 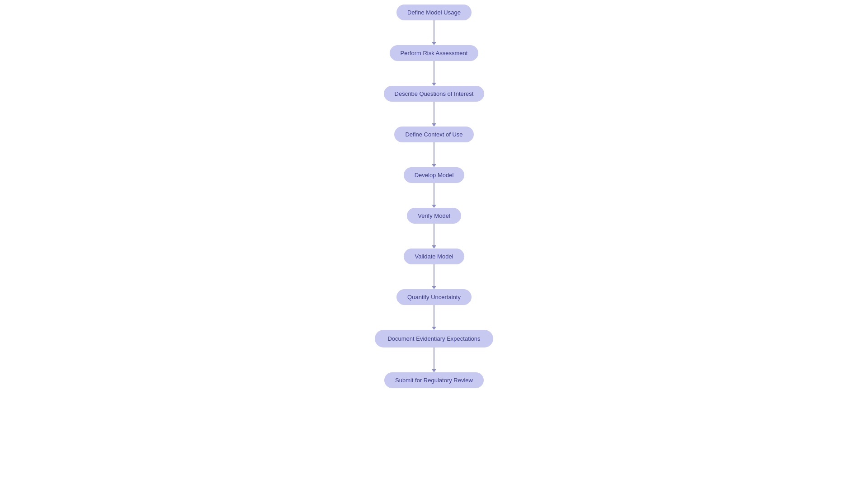 I want to click on node-develop-model: Develop Model, so click(x=434, y=175).